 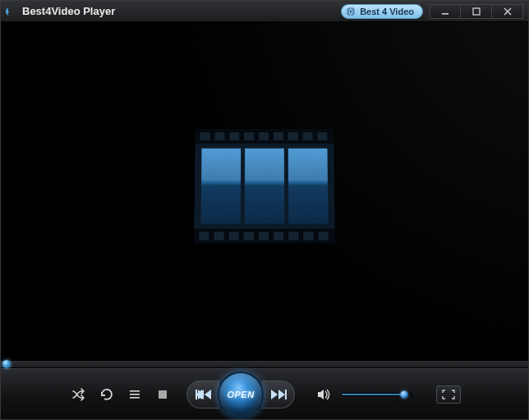 What do you see at coordinates (240, 395) in the screenshot?
I see `open-label: OPEN` at bounding box center [240, 395].